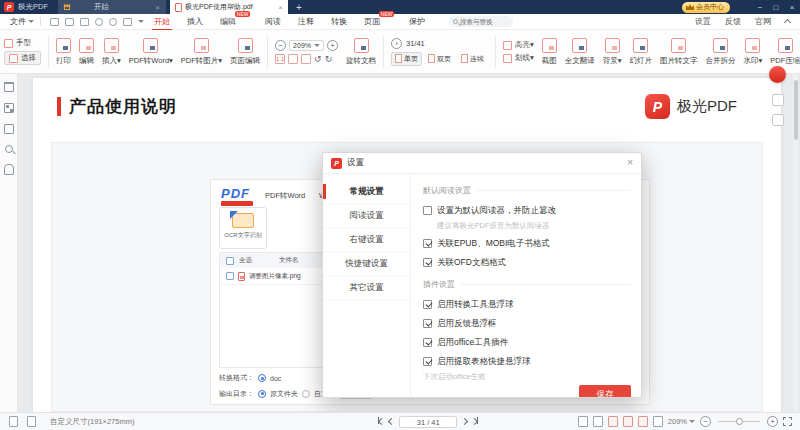  Describe the element at coordinates (70, 22) in the screenshot. I see `save-icon` at that location.